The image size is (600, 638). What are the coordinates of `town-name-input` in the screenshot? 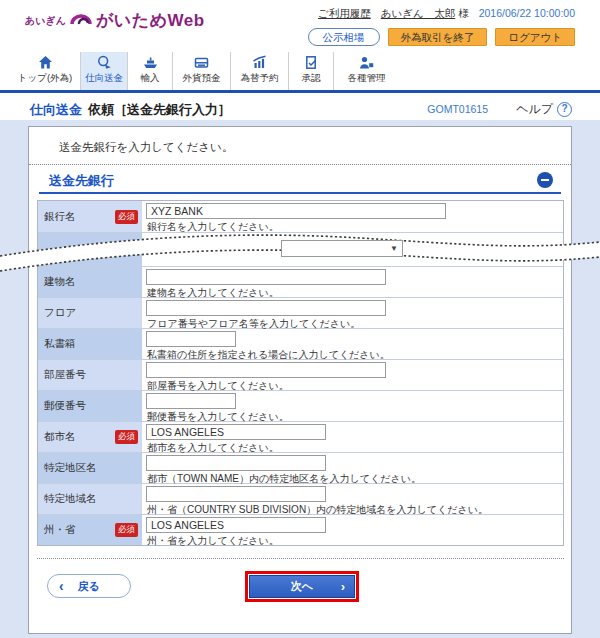 It's located at (236, 432).